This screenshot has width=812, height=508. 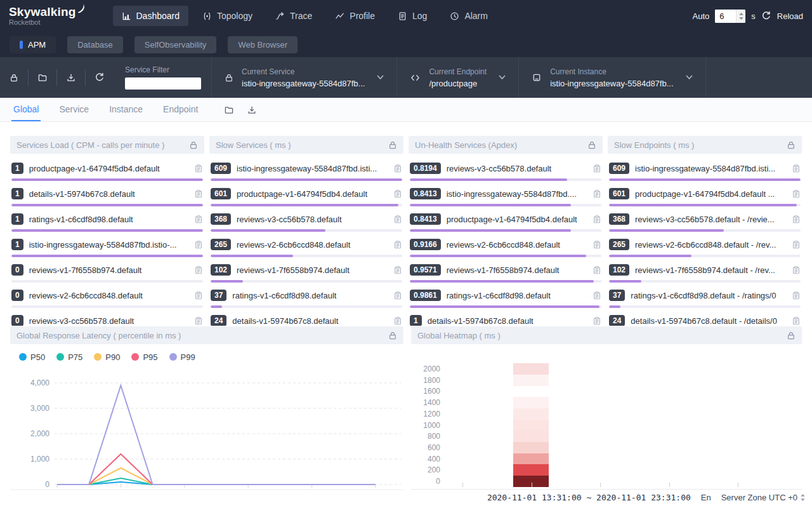 I want to click on heatmap-y-tick: 1600, so click(x=426, y=391).